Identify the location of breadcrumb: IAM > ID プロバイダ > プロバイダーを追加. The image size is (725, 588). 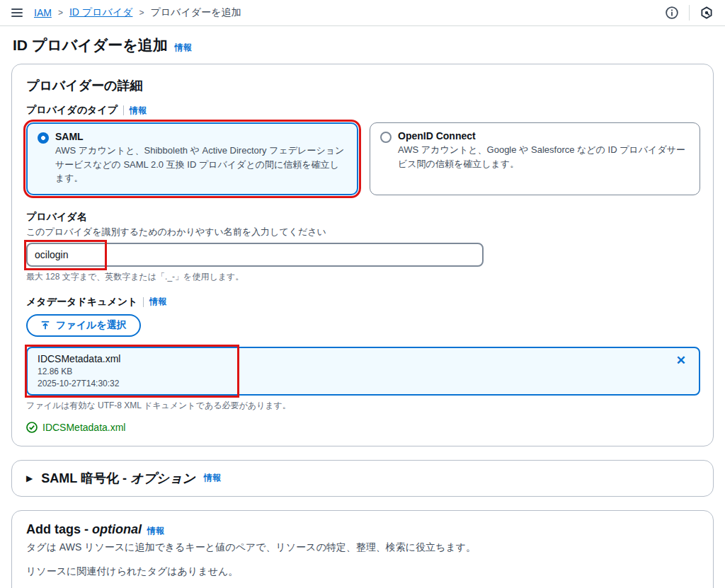
(137, 13).